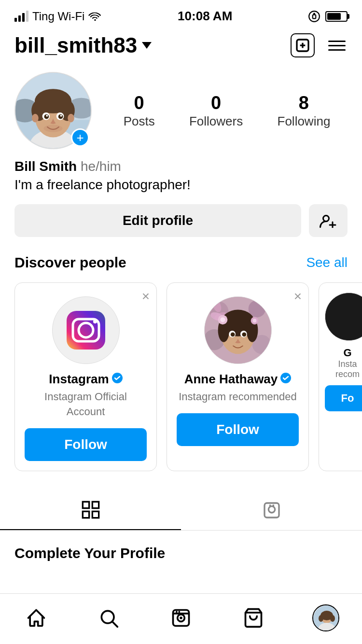 Image resolution: width=362 pixels, height=644 pixels. What do you see at coordinates (253, 618) in the screenshot?
I see `nav-shop` at bounding box center [253, 618].